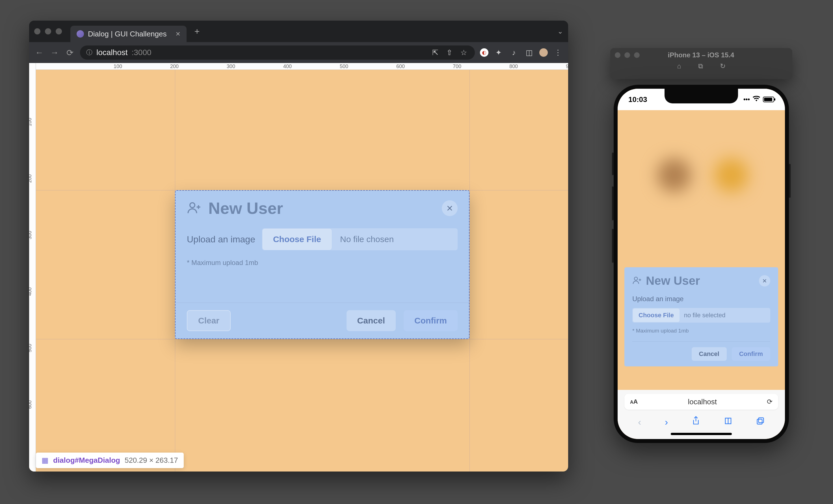 Image resolution: width=833 pixels, height=504 pixels. Describe the element at coordinates (48, 31) in the screenshot. I see `window-controls` at that location.